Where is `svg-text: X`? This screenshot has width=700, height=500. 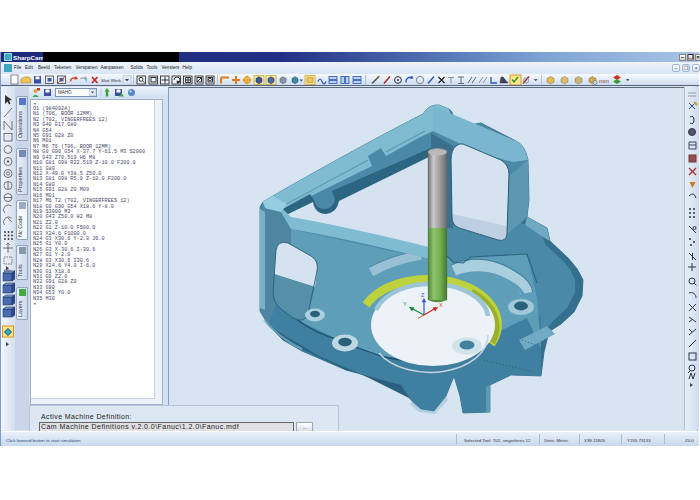 svg-text: X is located at coordinates (441, 305).